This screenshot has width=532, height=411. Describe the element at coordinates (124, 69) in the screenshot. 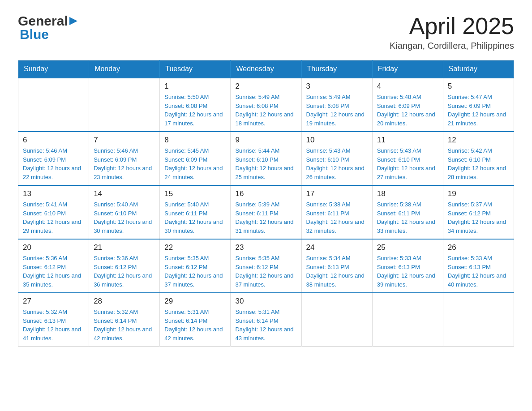

I see `weekday-header-monday: Monday` at that location.